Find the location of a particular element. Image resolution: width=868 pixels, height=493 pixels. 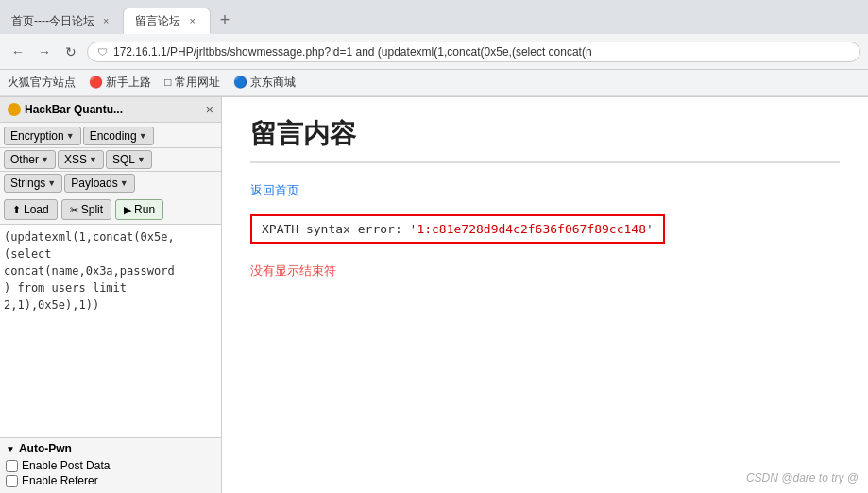

bookmark-jd-label: 🔵 京东商城 is located at coordinates (264, 83).